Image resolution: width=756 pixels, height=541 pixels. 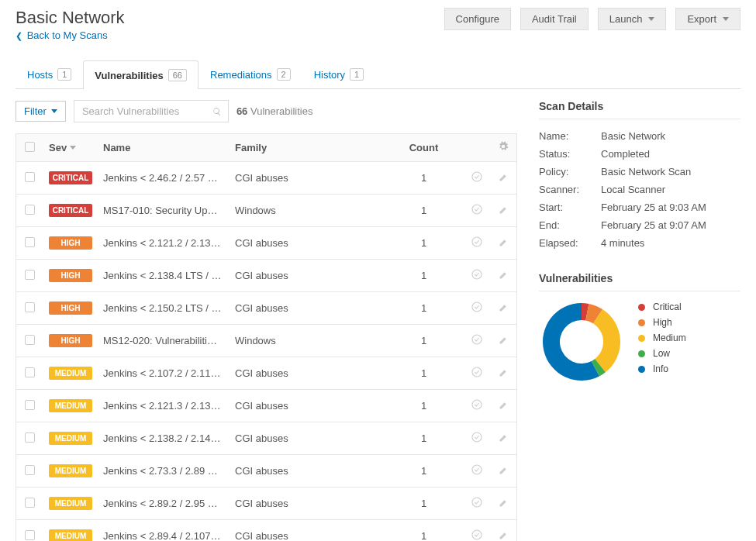 What do you see at coordinates (640, 189) in the screenshot?
I see `detail-row: Scanner:Local Scanner` at bounding box center [640, 189].